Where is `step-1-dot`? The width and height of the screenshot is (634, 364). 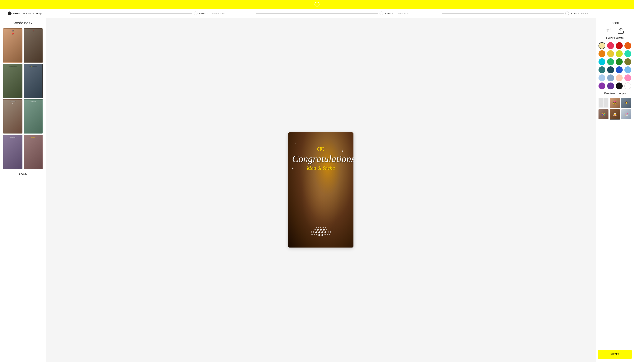 step-1-dot is located at coordinates (10, 14).